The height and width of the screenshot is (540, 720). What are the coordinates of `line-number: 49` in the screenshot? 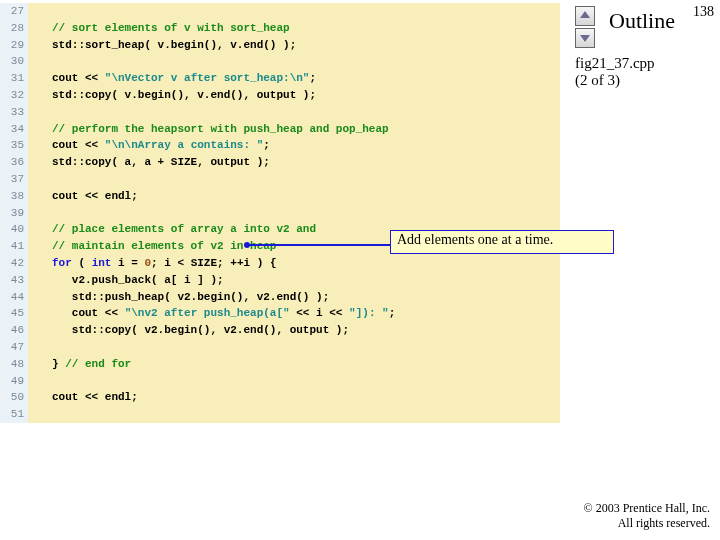 It's located at (14, 382).